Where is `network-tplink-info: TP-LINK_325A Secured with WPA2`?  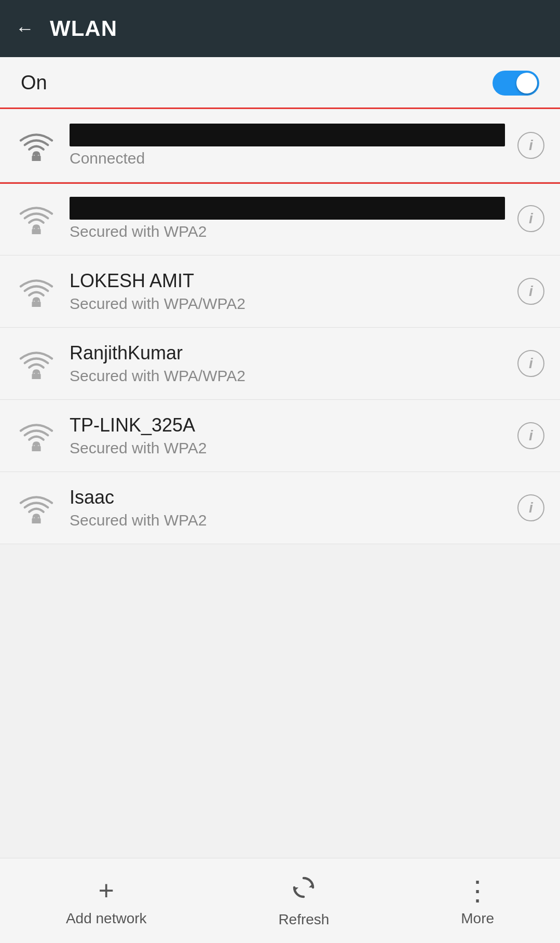 network-tplink-info: TP-LINK_325A Secured with WPA2 is located at coordinates (288, 436).